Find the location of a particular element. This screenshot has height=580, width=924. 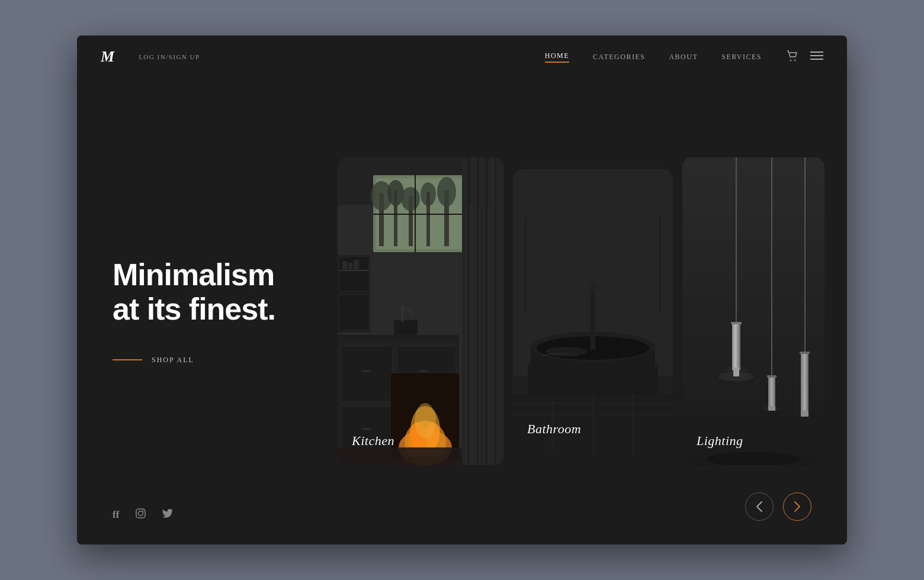

lighting-label: Lighting is located at coordinates (720, 441).